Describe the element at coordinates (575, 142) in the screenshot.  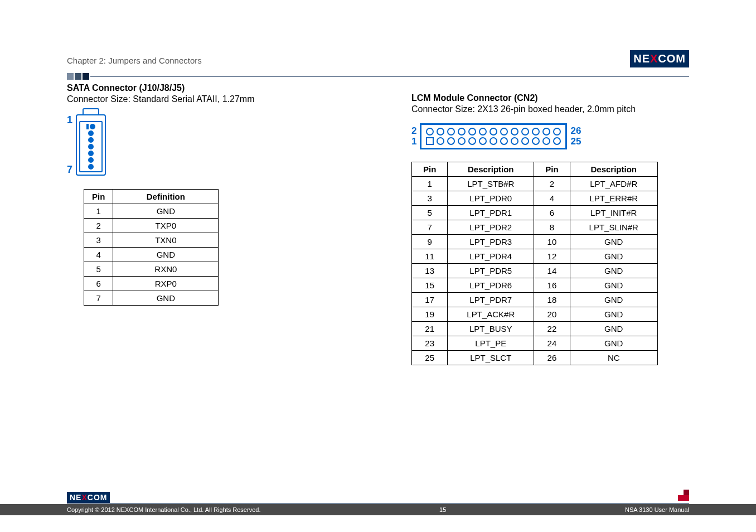
I see `lcm-pin-25-label: 25` at that location.